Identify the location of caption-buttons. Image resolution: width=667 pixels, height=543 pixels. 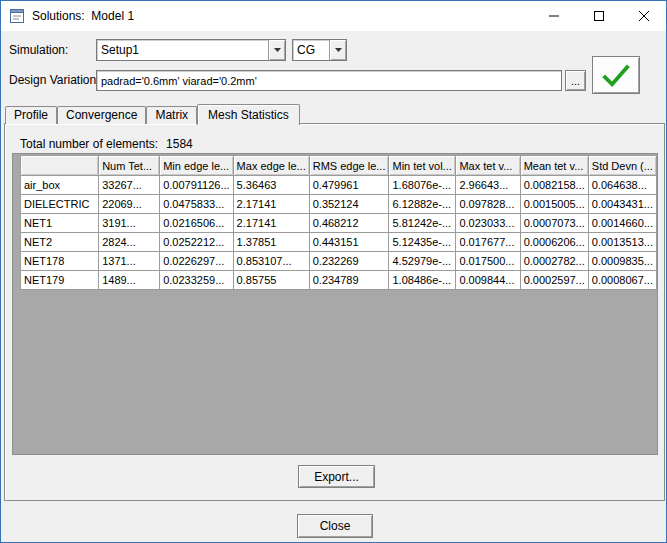
(598, 16).